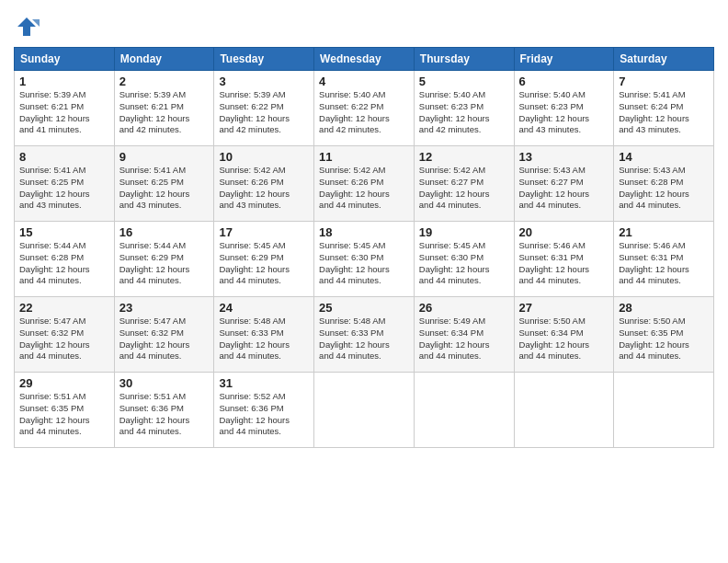 Image resolution: width=728 pixels, height=563 pixels. I want to click on day-info: Sunrise: 5:42 AMSunset: 6:26 PMDaylight:…, so click(254, 188).